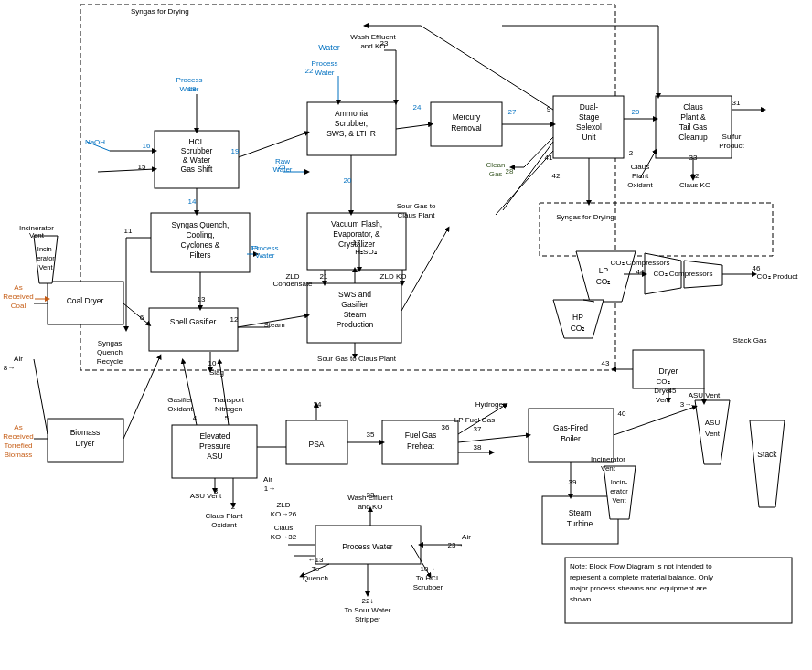 The width and height of the screenshot is (812, 670). I want to click on svg-text: CO₂ Compressors, so click(640, 263).